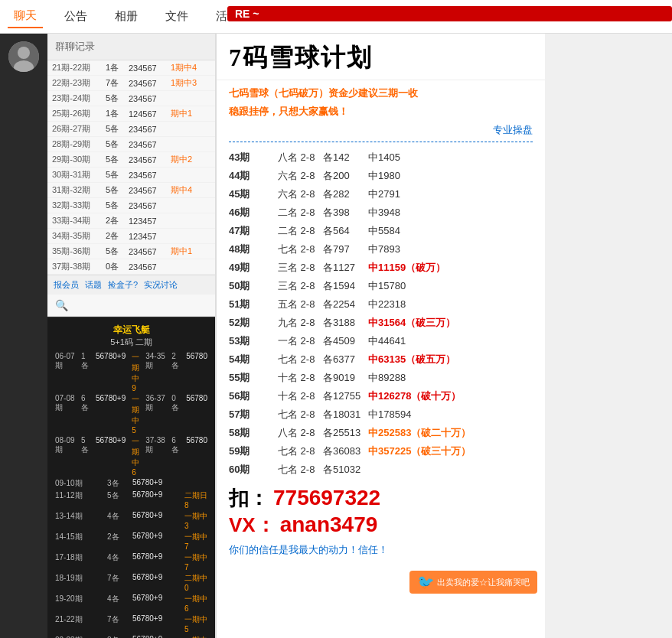 The height and width of the screenshot is (638, 672). What do you see at coordinates (132, 562) in the screenshot?
I see `fortune-row: 17-18期4各56780+9一期中7` at bounding box center [132, 562].